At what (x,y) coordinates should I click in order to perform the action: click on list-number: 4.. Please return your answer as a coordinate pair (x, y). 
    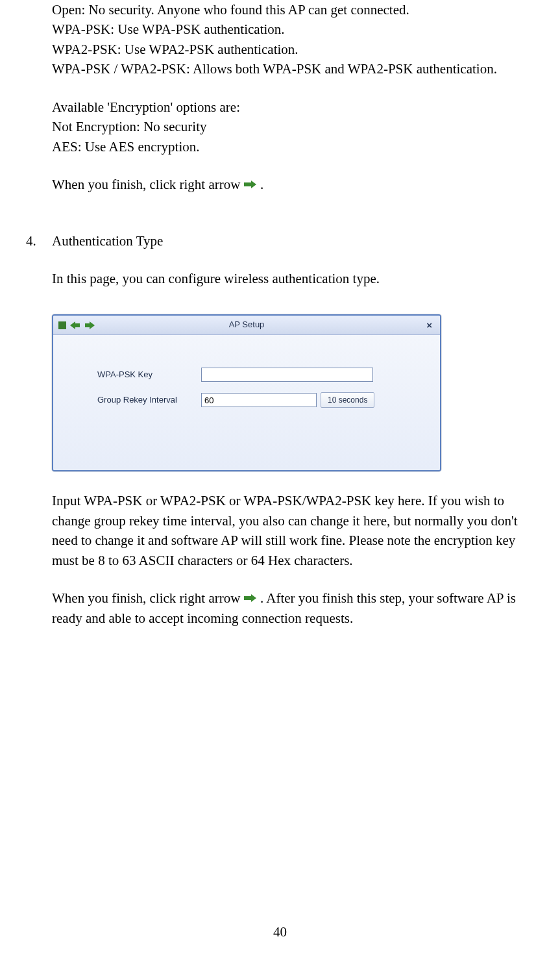
    Looking at the image, I should click on (39, 430).